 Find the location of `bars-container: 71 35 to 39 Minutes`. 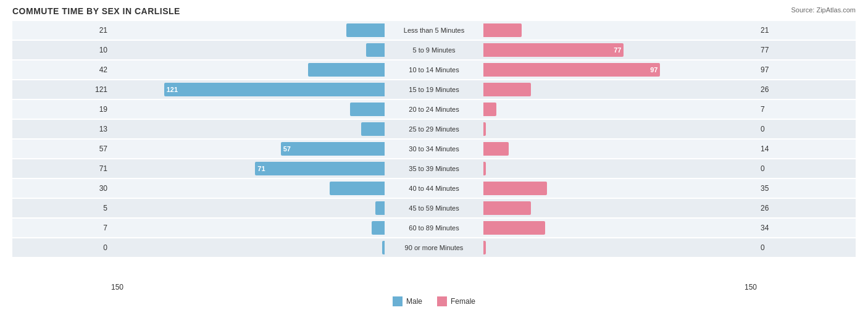

bars-container: 71 35 to 39 Minutes is located at coordinates (434, 169).